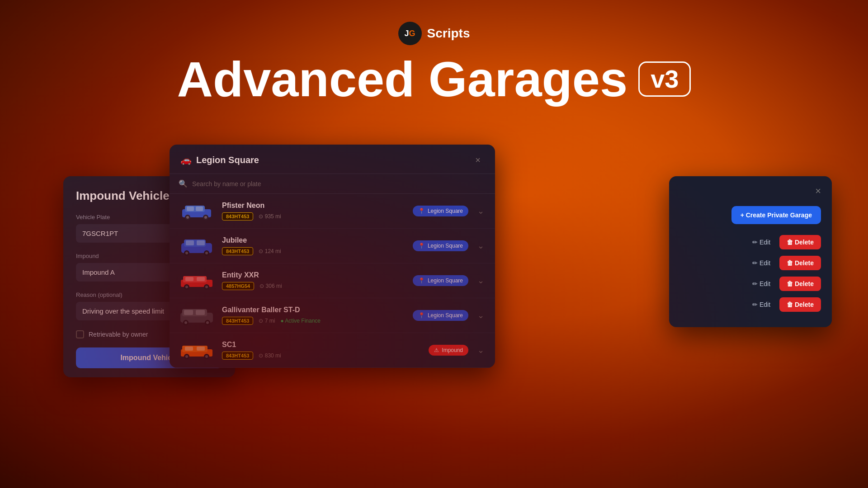 The width and height of the screenshot is (868, 488). What do you see at coordinates (407, 33) in the screenshot?
I see `logo-j: J` at bounding box center [407, 33].